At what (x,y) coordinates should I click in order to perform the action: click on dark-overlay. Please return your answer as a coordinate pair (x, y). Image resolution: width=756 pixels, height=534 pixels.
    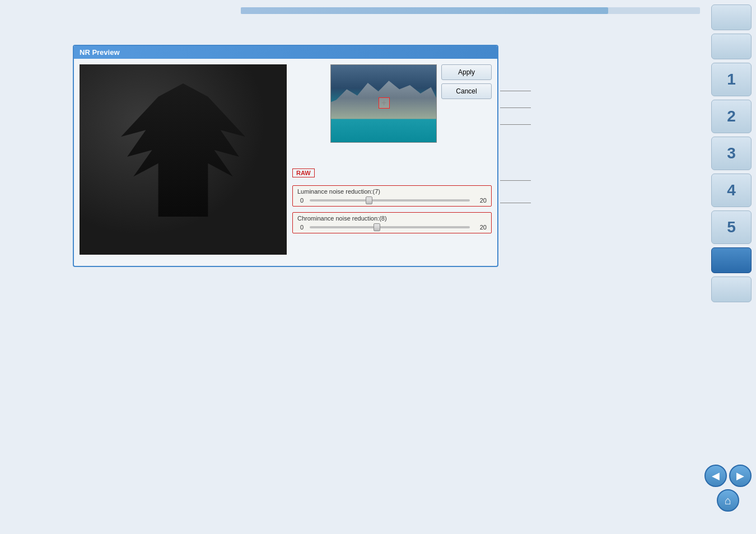
    Looking at the image, I should click on (183, 160).